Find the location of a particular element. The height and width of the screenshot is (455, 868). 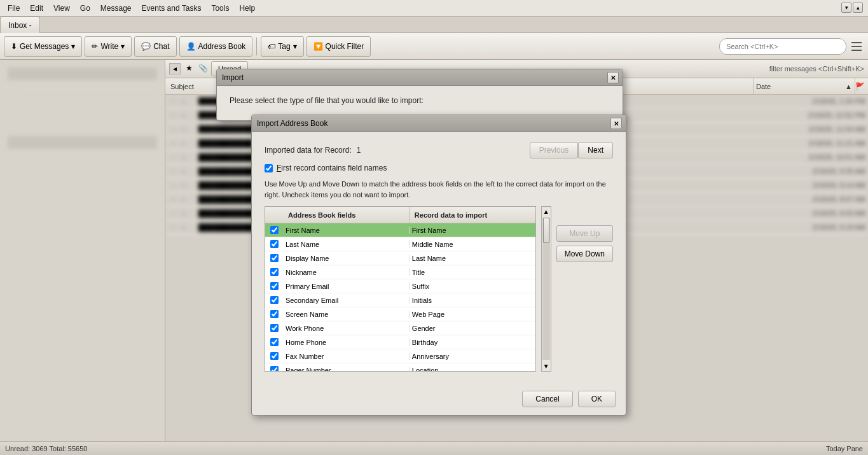

scroll-down-button: ▼ is located at coordinates (546, 367).